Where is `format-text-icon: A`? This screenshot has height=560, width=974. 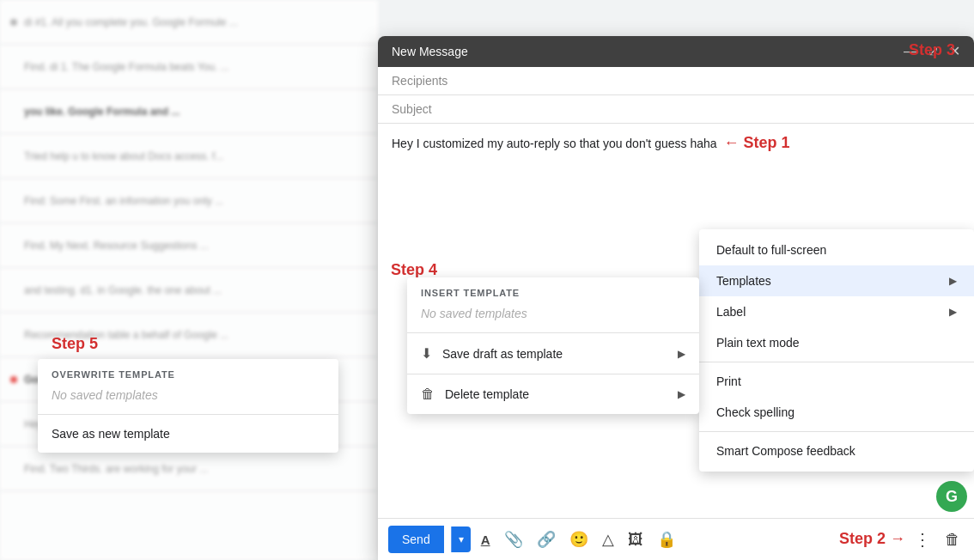 format-text-icon: A is located at coordinates (486, 539).